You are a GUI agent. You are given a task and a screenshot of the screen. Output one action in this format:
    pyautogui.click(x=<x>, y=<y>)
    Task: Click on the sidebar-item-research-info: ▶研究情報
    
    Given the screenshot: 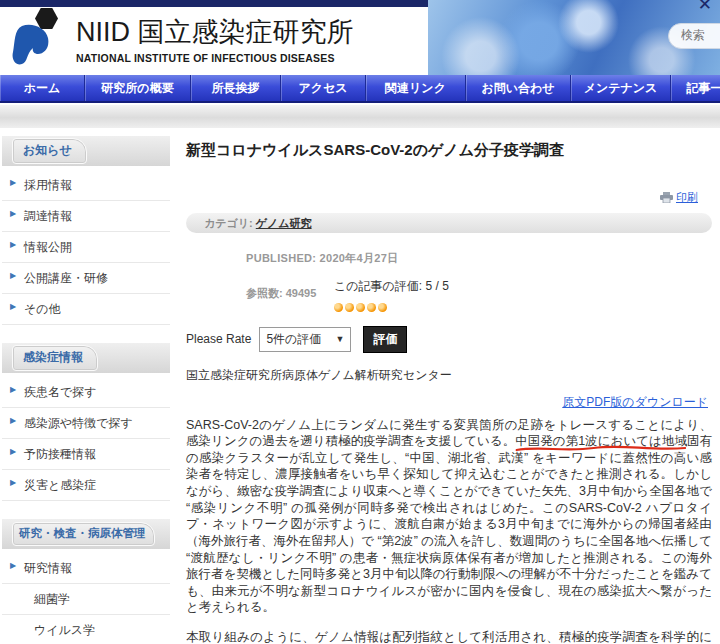 What is the action you would take?
    pyautogui.click(x=86, y=568)
    